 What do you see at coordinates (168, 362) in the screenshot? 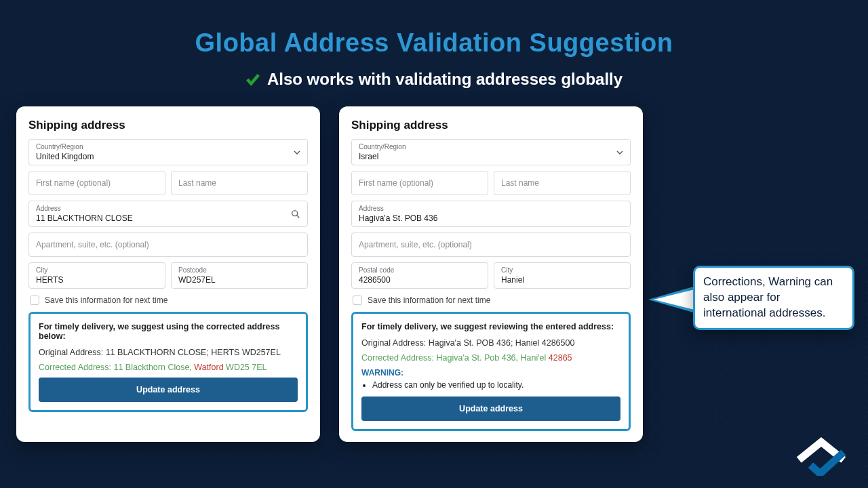
I see `suggestion-panel-uk: For timely delivery, we suggest using th…` at bounding box center [168, 362].